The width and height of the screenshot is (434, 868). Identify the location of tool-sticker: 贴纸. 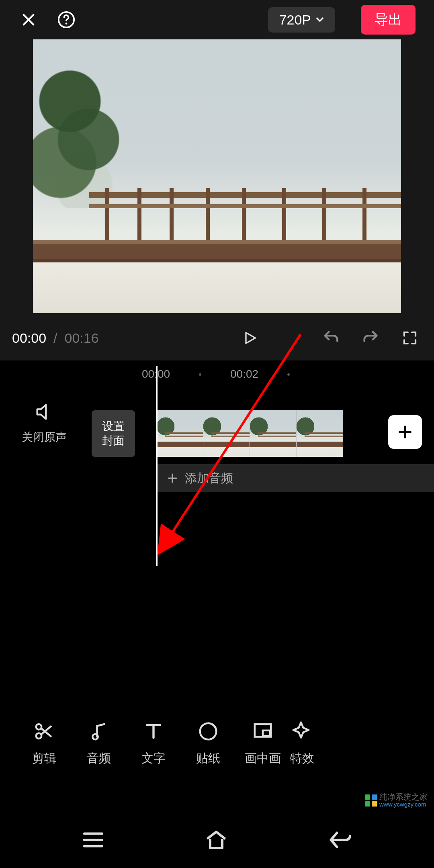
(208, 743).